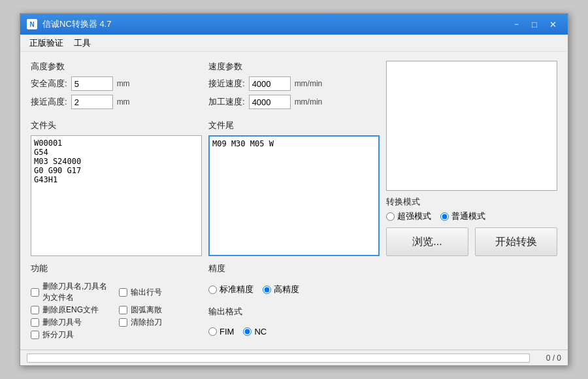 The width and height of the screenshot is (588, 379). What do you see at coordinates (49, 102) in the screenshot?
I see `approach-height-label: 接近高度:` at bounding box center [49, 102].